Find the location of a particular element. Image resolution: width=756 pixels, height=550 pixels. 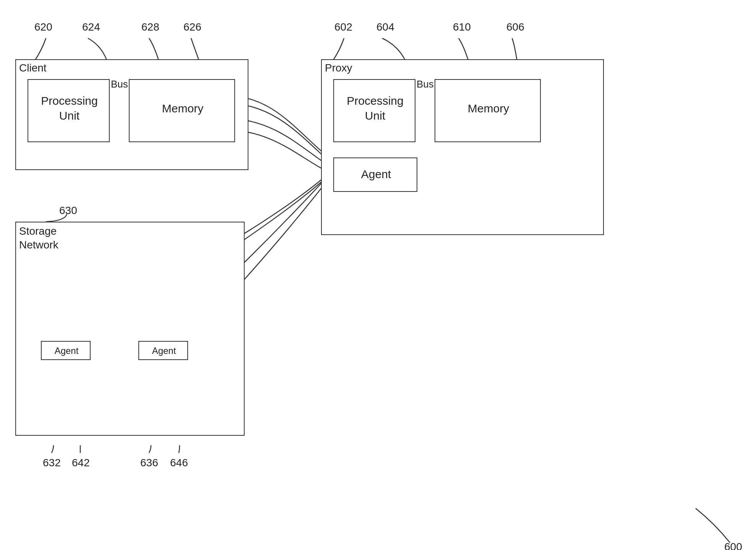

storage1-agent-box: Agent is located at coordinates (66, 350).